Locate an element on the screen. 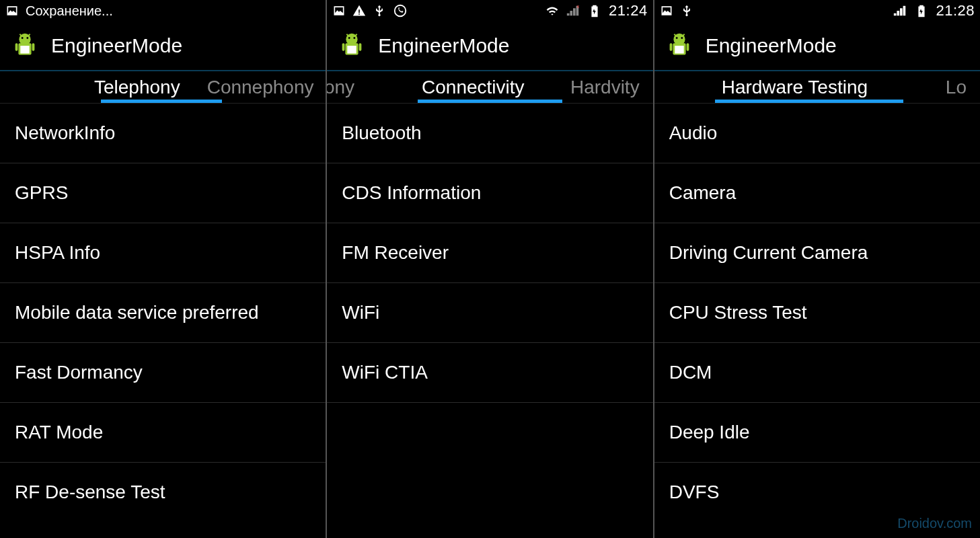 The height and width of the screenshot is (538, 980). tab-strip: Hardware Testing Lo is located at coordinates (817, 87).